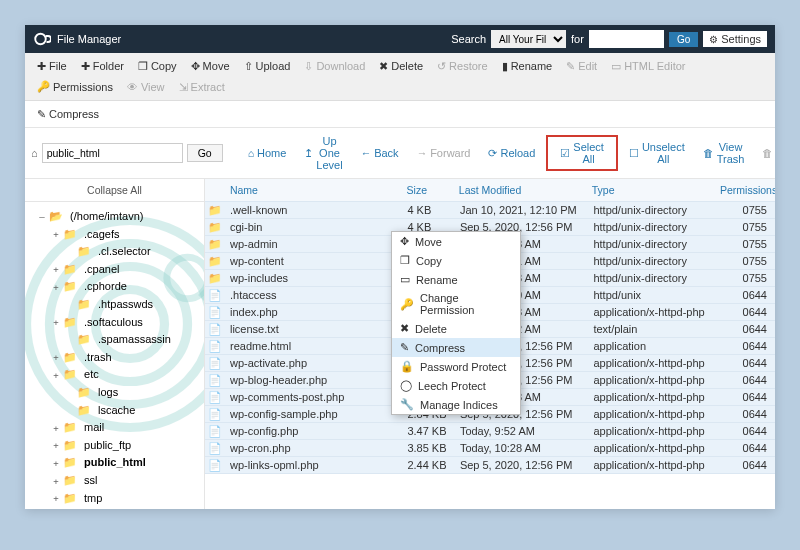  I want to click on ctx-icon: 🔑, so click(407, 304).